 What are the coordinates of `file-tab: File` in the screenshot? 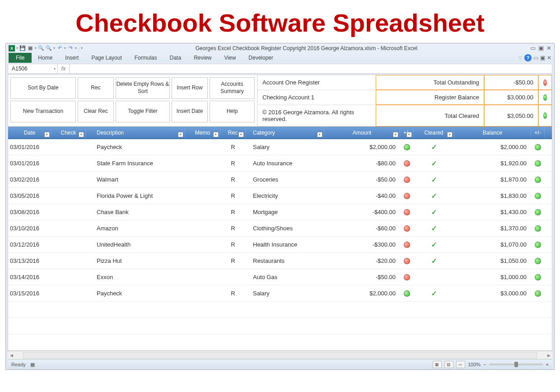 It's located at (20, 58).